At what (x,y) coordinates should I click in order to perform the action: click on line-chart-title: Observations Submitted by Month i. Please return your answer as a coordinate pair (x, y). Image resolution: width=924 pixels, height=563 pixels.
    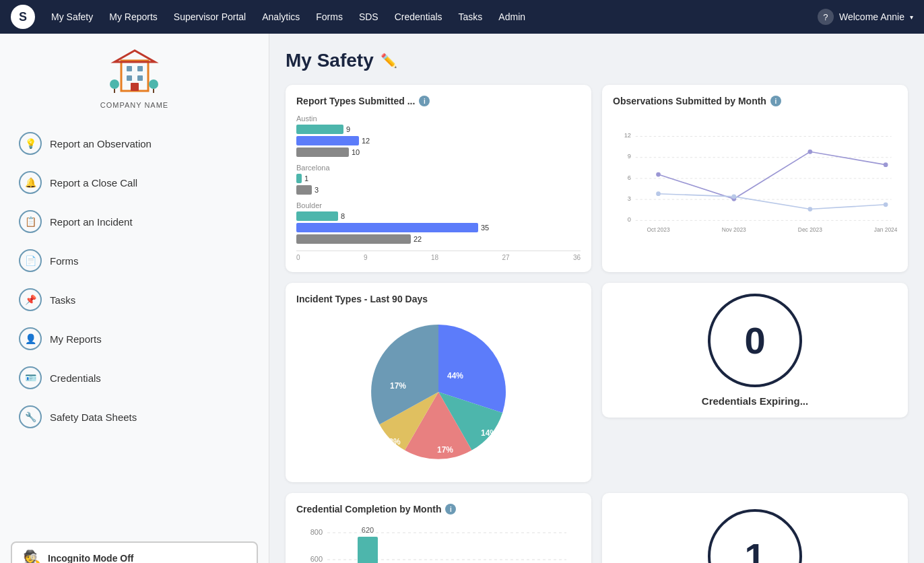
    Looking at the image, I should click on (755, 101).